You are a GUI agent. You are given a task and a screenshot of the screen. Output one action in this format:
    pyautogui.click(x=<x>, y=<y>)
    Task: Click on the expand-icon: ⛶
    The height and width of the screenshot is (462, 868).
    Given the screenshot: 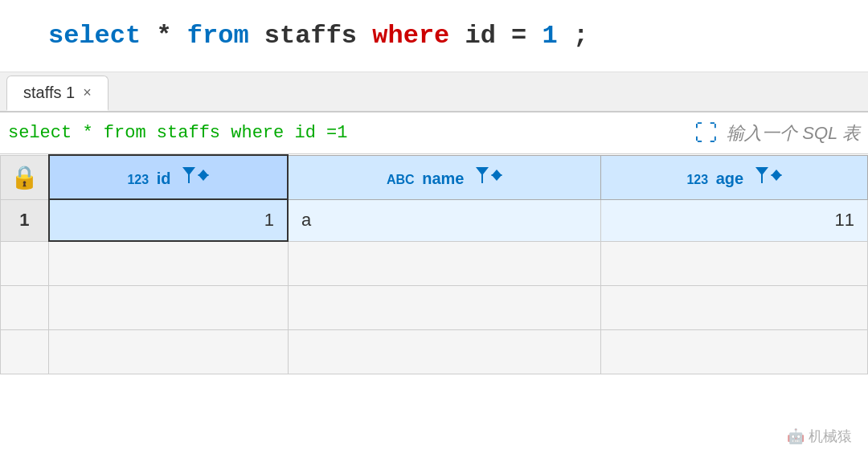 What is the action you would take?
    pyautogui.click(x=706, y=133)
    